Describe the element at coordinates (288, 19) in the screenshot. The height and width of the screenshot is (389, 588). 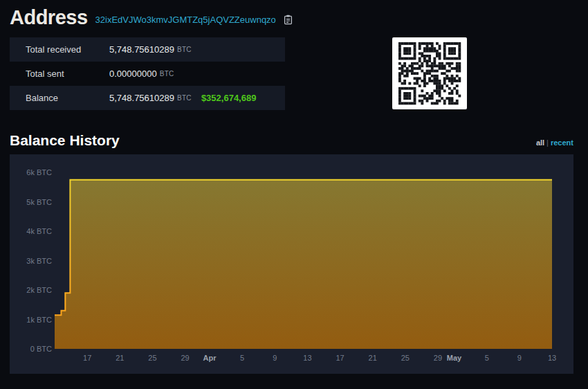
I see `copy-address-button` at that location.